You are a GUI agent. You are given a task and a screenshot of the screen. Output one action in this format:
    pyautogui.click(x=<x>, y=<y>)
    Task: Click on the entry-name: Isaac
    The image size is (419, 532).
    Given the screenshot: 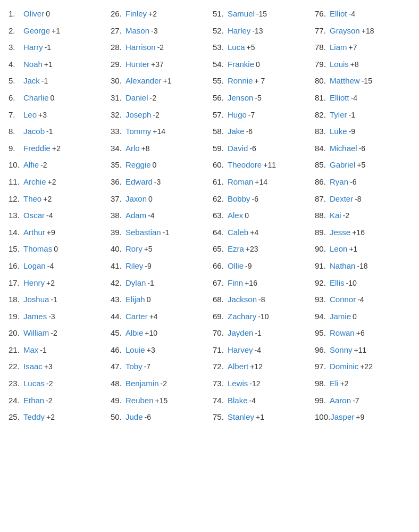 What is the action you would take?
    pyautogui.click(x=33, y=366)
    